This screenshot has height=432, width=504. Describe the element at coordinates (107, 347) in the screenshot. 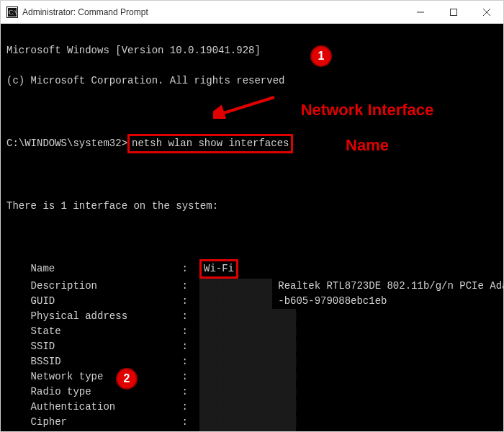

I see `property-label: SSID` at that location.